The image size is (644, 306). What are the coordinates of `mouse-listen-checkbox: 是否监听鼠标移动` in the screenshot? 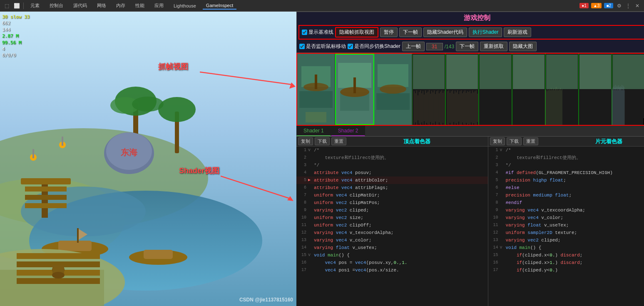 It's located at (323, 47).